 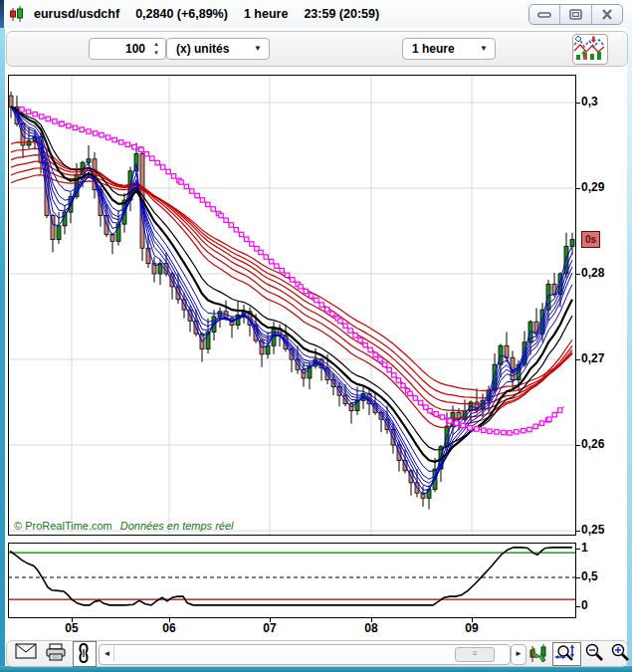 I want to click on title-time: 23:59 (20:59), so click(x=341, y=14).